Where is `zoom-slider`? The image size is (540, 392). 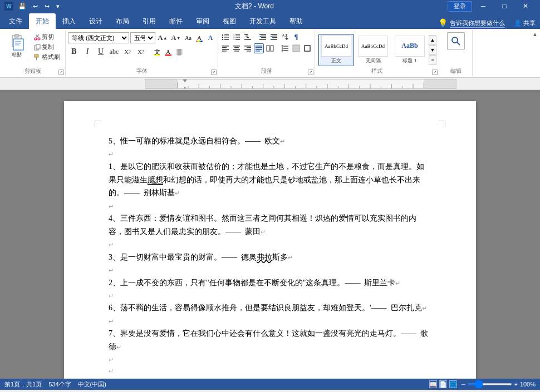 zoom-slider is located at coordinates (490, 384).